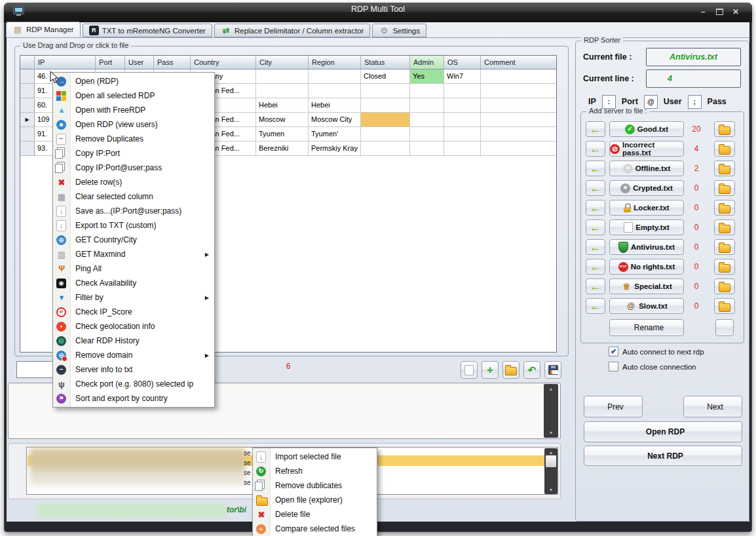 The image size is (756, 536). What do you see at coordinates (314, 514) in the screenshot?
I see `menu-item-delete-file: ✖Delete file` at bounding box center [314, 514].